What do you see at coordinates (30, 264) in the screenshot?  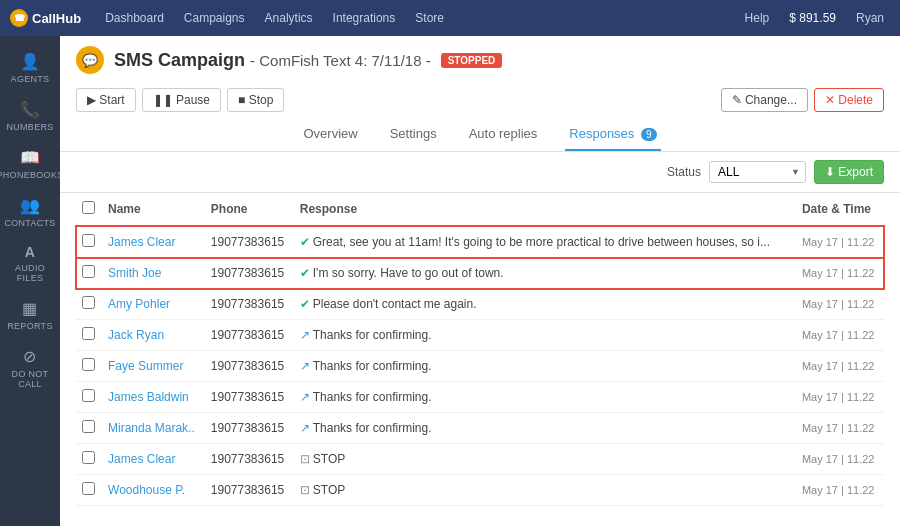 I see `sidebar-item-audio-files: A Audio Files` at bounding box center [30, 264].